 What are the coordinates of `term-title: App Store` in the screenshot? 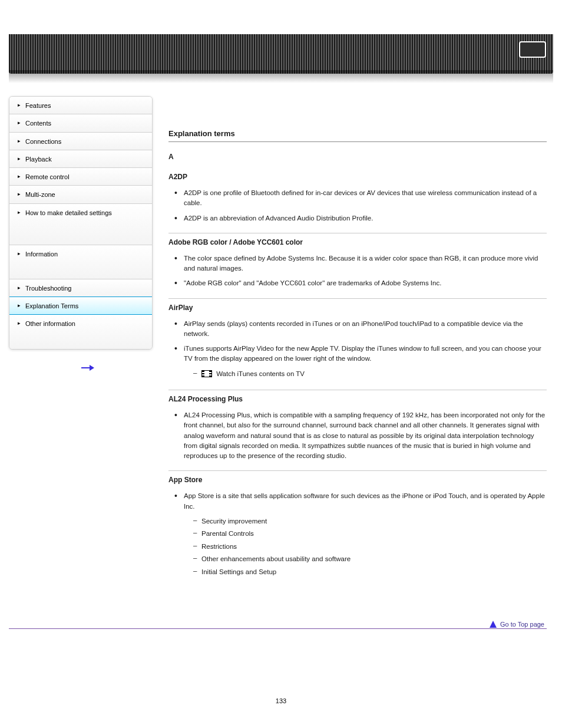 It's located at (358, 480).